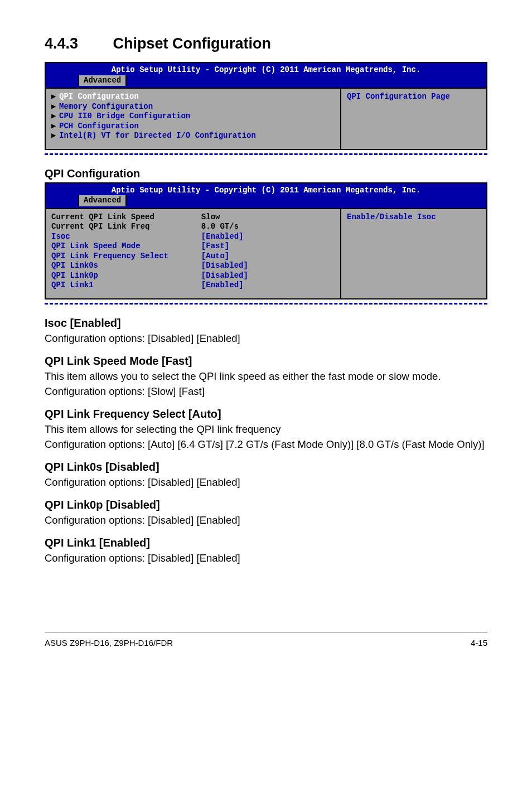  I want to click on bios-help-text: QPI Configuration Page, so click(398, 96).